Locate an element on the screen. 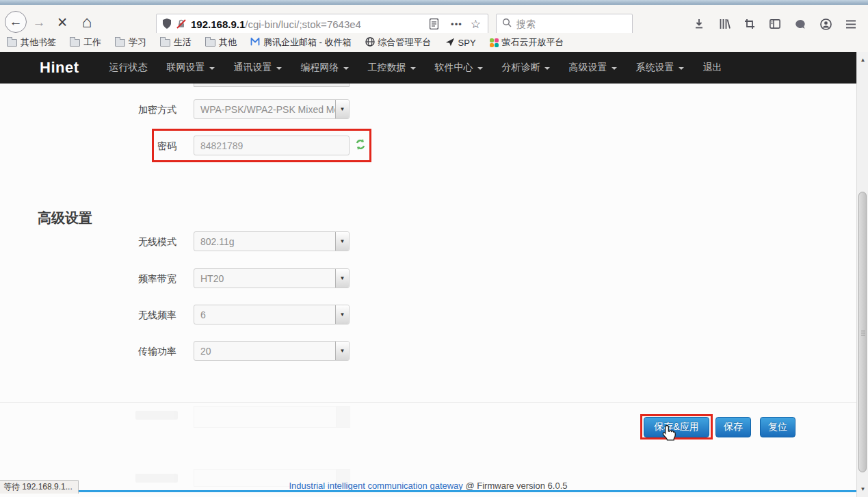 The height and width of the screenshot is (497, 868). bookmark-spy: SPY is located at coordinates (461, 42).